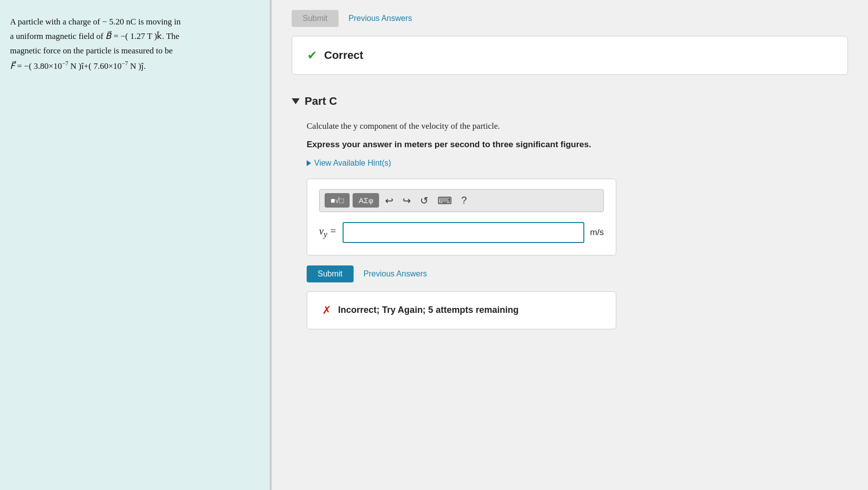  Describe the element at coordinates (577, 163) in the screenshot. I see `view-hint-link: View Available Hint(s)` at that location.